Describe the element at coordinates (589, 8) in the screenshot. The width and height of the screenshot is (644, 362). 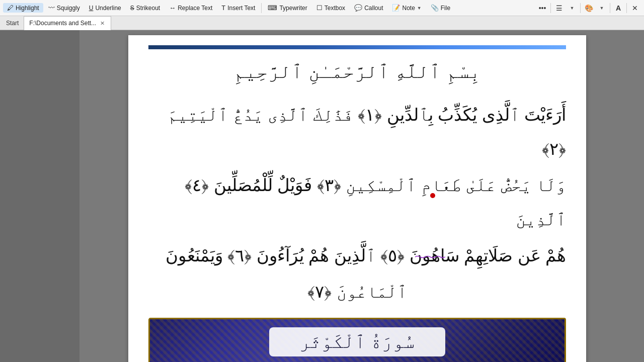
I see `paint-icon: 🎨` at that location.